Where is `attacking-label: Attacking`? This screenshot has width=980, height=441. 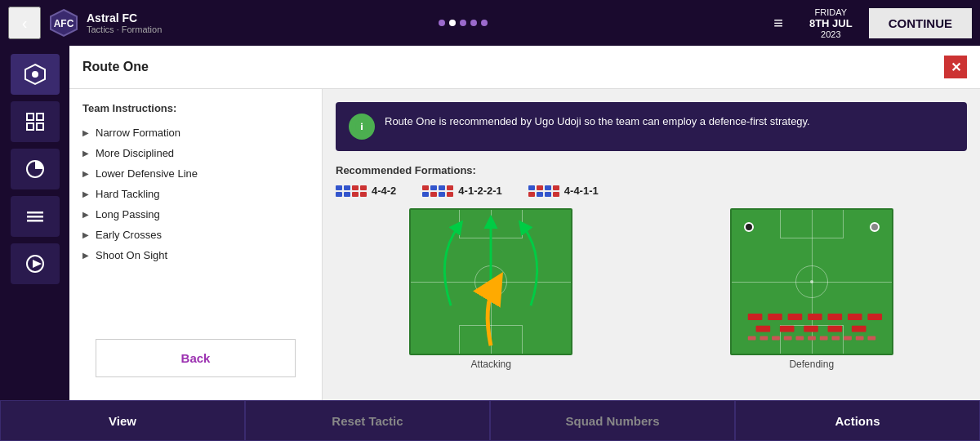 attacking-label: Attacking is located at coordinates (492, 364).